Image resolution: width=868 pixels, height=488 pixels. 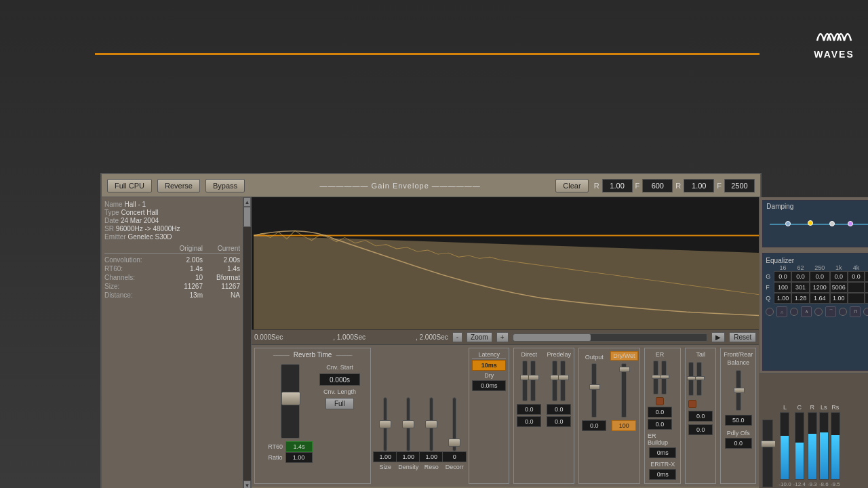 What do you see at coordinates (572, 186) in the screenshot?
I see `clear-button: Clear` at bounding box center [572, 186].